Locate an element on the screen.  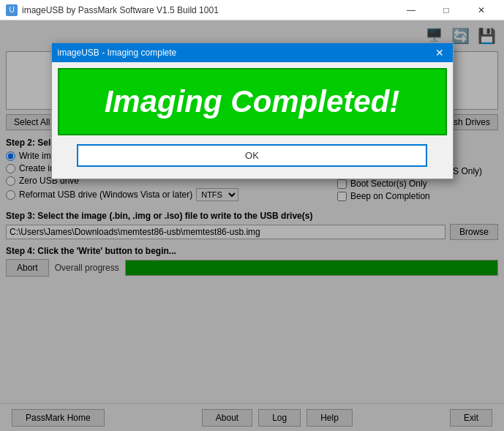
app-icon: U is located at coordinates (12, 10).